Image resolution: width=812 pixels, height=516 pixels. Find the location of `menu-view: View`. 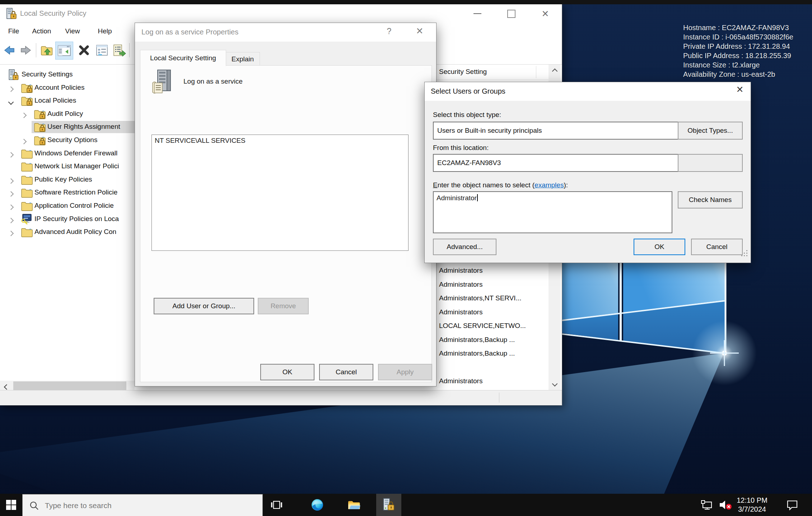

menu-view: View is located at coordinates (73, 31).